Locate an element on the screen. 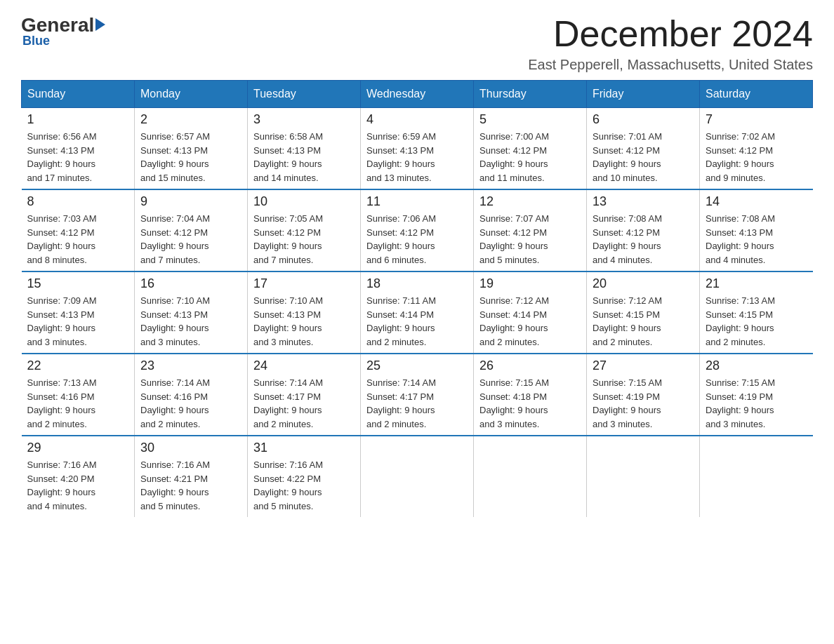 The height and width of the screenshot is (644, 834). calendar-cell: 19Sunrise: 7:12 AM Sunset: 4:14 PM Dayli… is located at coordinates (531, 313).